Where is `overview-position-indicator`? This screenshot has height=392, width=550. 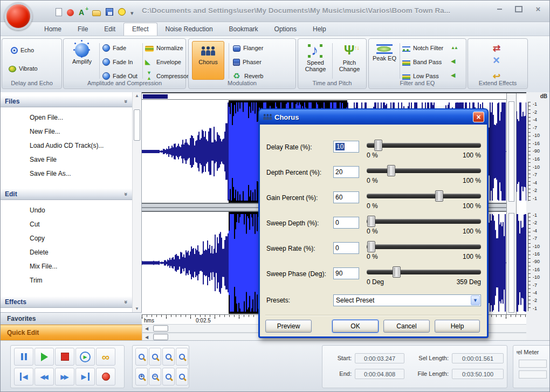 overview-position-indicator is located at coordinates (155, 97).